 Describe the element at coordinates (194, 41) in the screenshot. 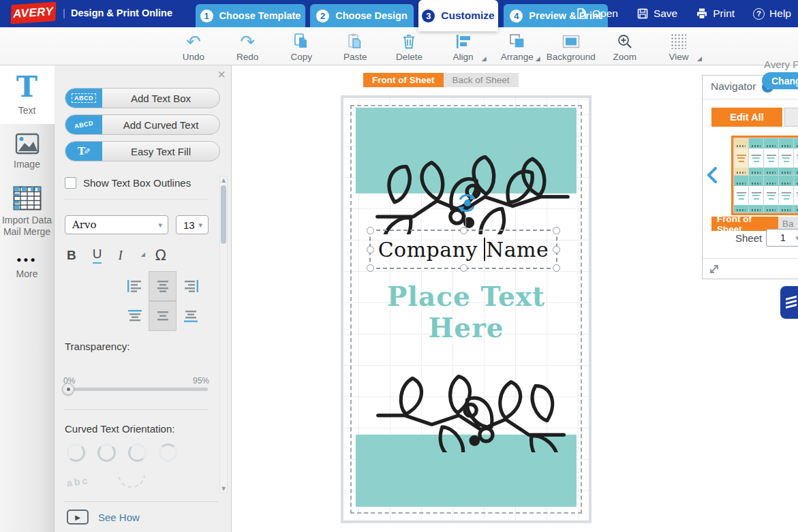

I see `undo-icon: ↶` at that location.